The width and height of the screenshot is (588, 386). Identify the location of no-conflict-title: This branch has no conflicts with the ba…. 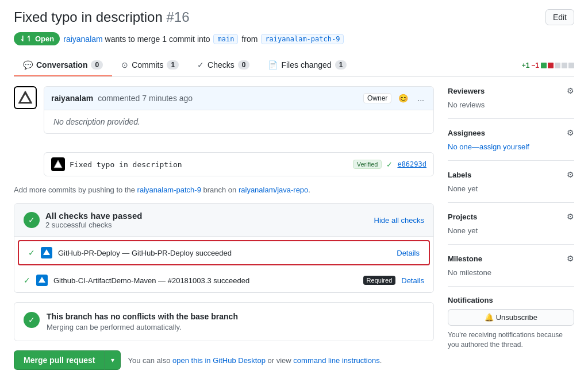
(143, 316).